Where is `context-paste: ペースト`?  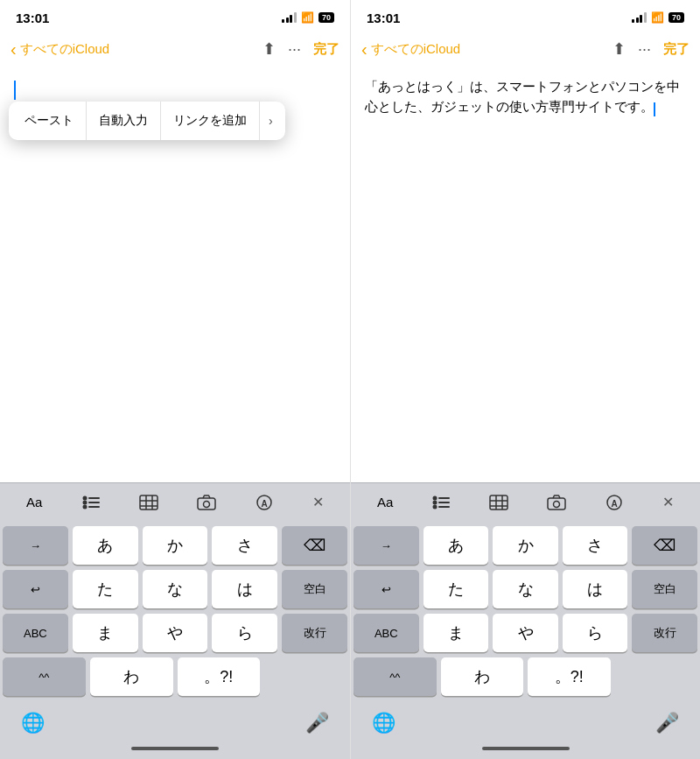 context-paste: ペースト is located at coordinates (49, 121).